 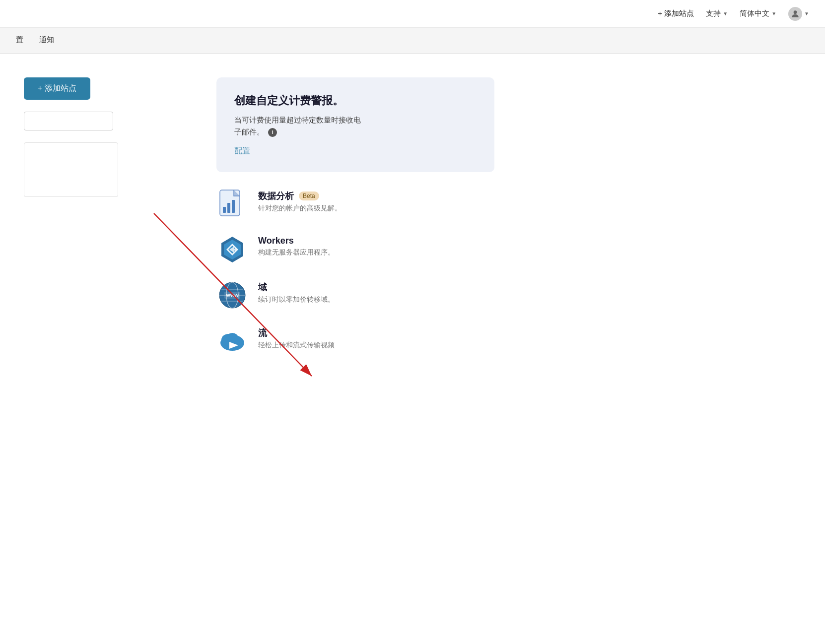 What do you see at coordinates (296, 253) in the screenshot?
I see `workers-desc: 构建无服务器应用程序。` at bounding box center [296, 253].